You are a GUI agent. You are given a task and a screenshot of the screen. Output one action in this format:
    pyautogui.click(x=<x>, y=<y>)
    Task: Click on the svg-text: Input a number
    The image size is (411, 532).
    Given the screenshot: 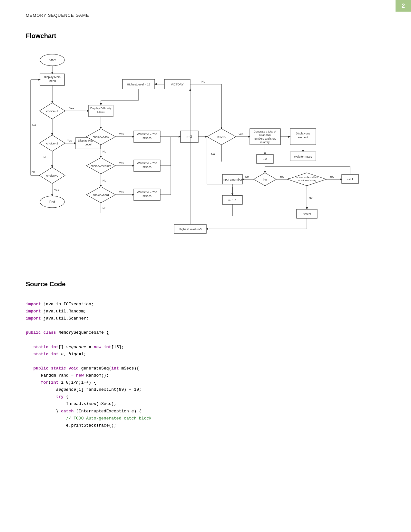 What is the action you would take?
    pyautogui.click(x=233, y=180)
    